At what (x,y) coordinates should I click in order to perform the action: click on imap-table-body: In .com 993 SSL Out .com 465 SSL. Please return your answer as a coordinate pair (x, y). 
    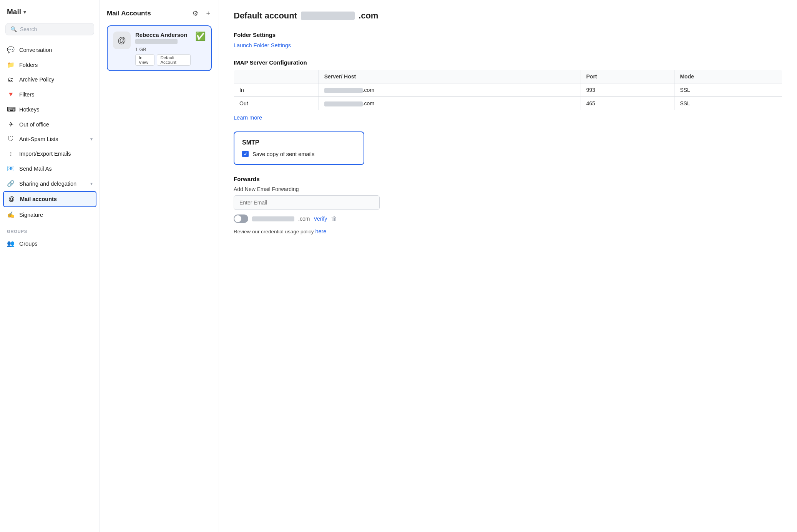
    Looking at the image, I should click on (508, 97).